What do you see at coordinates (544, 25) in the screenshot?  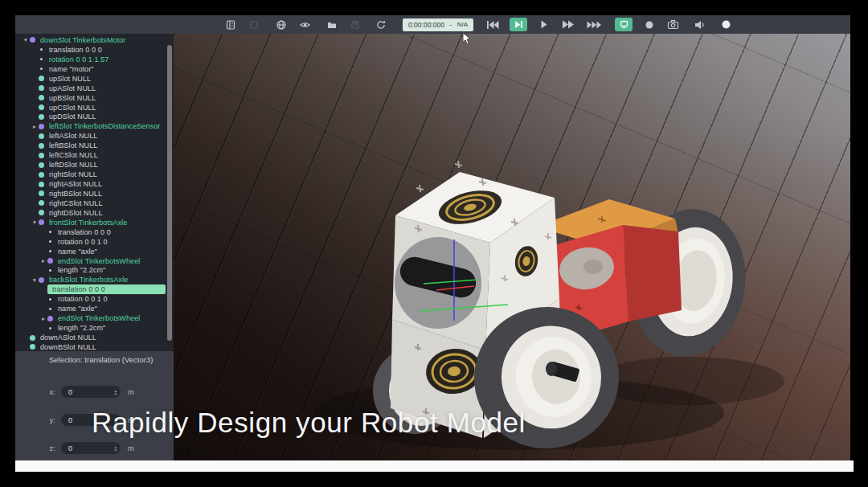 I see `play-icon` at bounding box center [544, 25].